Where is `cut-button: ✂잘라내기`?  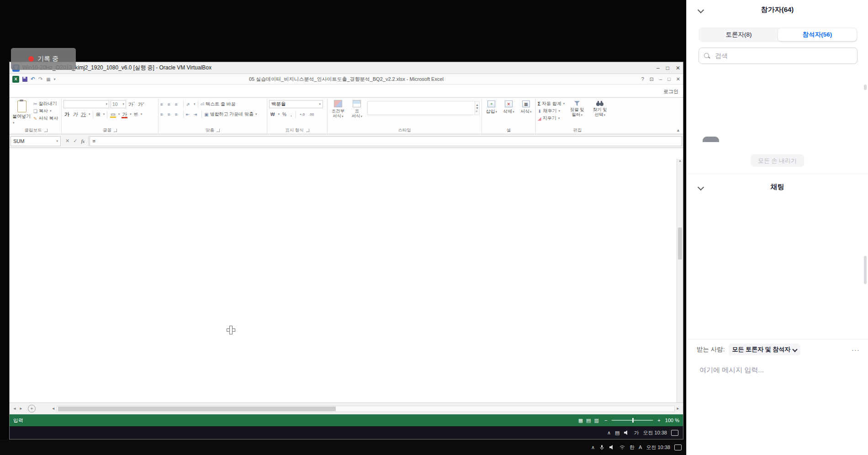 cut-button: ✂잘라내기 is located at coordinates (46, 104).